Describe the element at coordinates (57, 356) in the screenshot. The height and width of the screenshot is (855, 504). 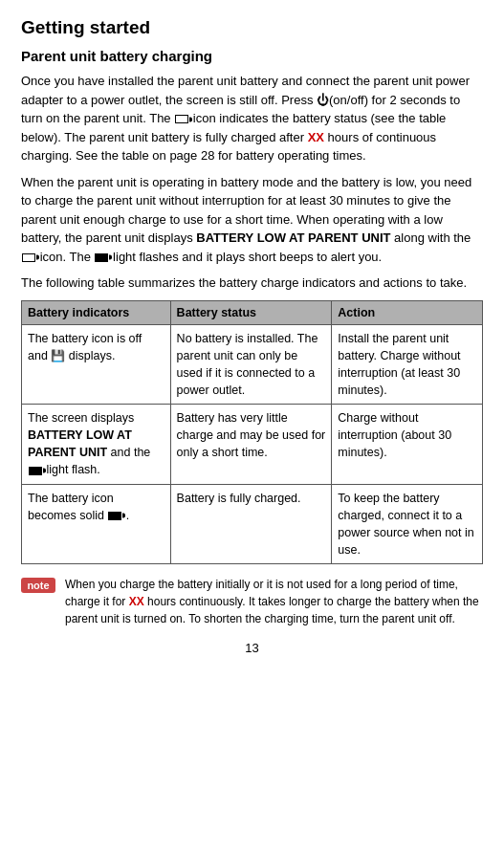
I see `cd-icon: 💾` at that location.